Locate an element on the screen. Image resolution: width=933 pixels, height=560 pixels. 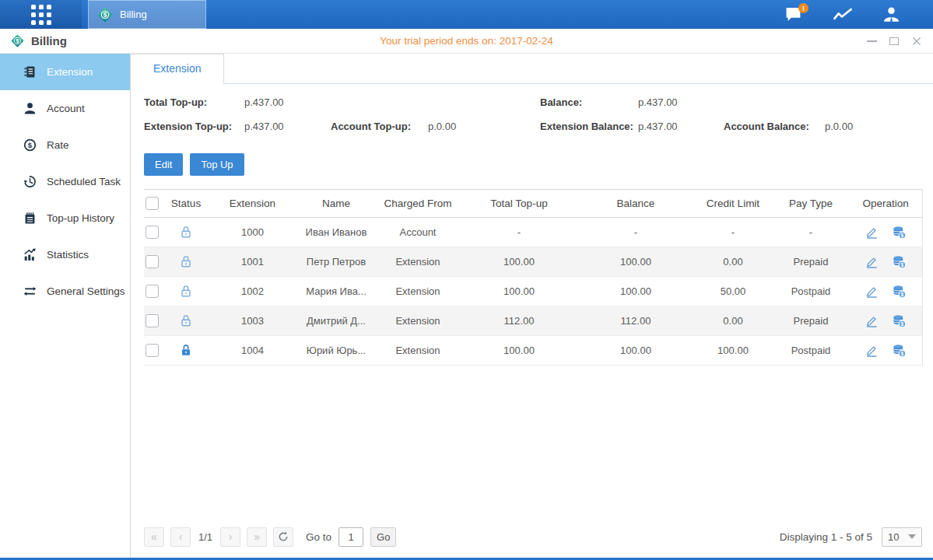
edit-button: Edit is located at coordinates (163, 165).